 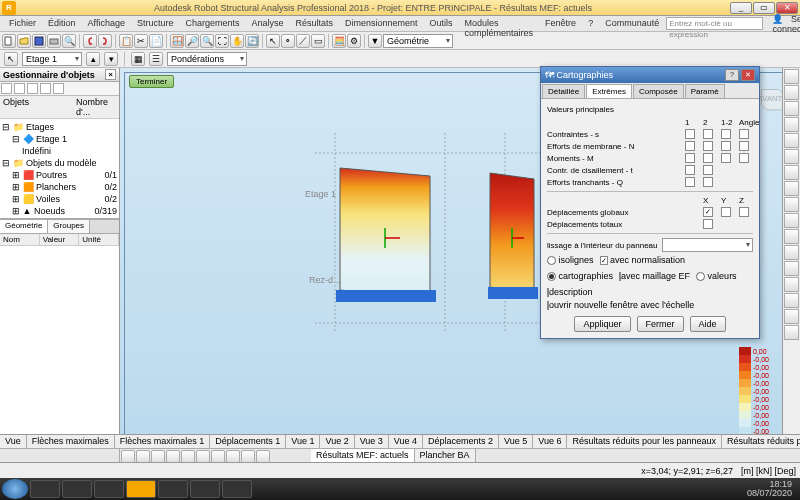 I want to click on radio-isolignes, so click(x=552, y=260).